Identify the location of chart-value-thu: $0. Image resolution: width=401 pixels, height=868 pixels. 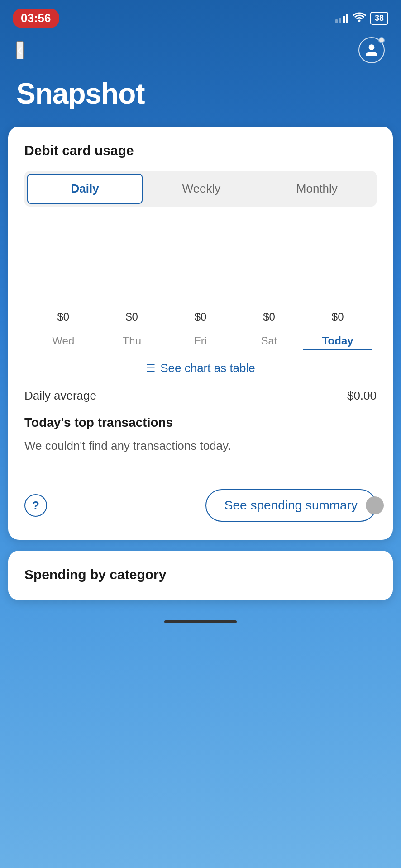
(132, 317).